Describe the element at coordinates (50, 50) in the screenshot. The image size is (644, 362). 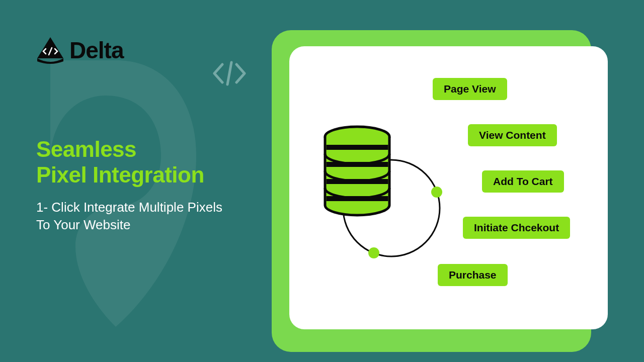
I see `delta-logo-icon` at that location.